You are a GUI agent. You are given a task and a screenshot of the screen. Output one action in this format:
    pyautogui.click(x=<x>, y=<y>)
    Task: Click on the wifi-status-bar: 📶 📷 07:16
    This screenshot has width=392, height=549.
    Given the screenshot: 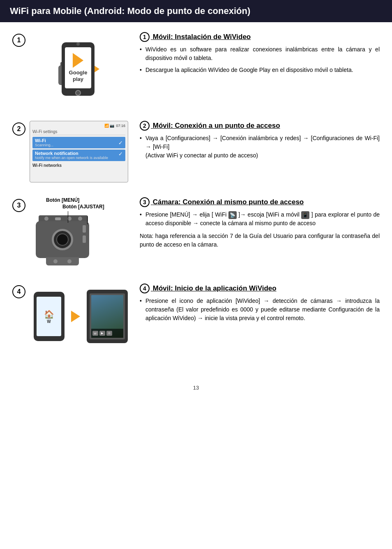 What is the action you would take?
    pyautogui.click(x=79, y=126)
    